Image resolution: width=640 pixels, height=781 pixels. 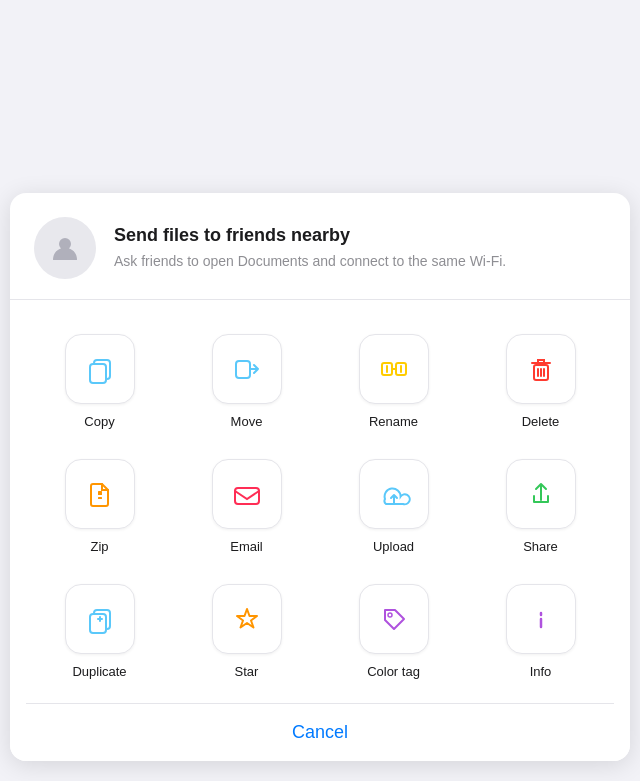 What do you see at coordinates (541, 672) in the screenshot?
I see `info-label: Info` at bounding box center [541, 672].